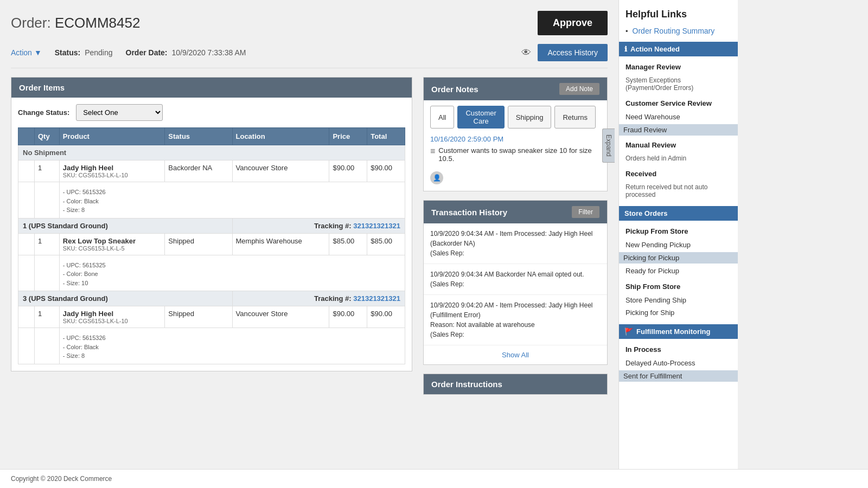 The image size is (868, 488). What do you see at coordinates (386, 137) in the screenshot?
I see `col-total: Total` at bounding box center [386, 137].